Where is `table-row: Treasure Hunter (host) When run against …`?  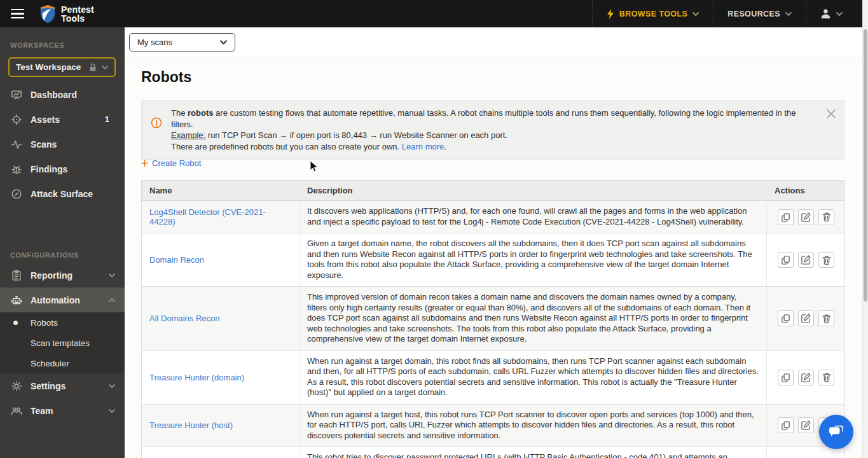 table-row: Treasure Hunter (host) When run against … is located at coordinates (493, 426).